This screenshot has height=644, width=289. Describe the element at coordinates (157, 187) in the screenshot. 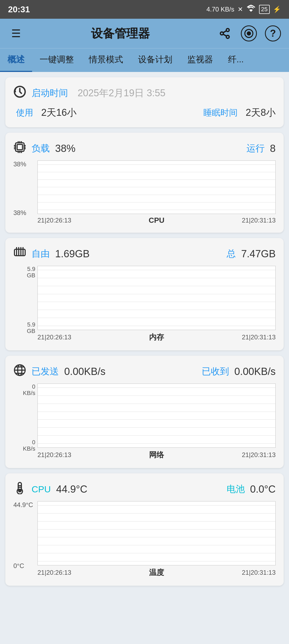

I see `cpu-chart-area` at that location.